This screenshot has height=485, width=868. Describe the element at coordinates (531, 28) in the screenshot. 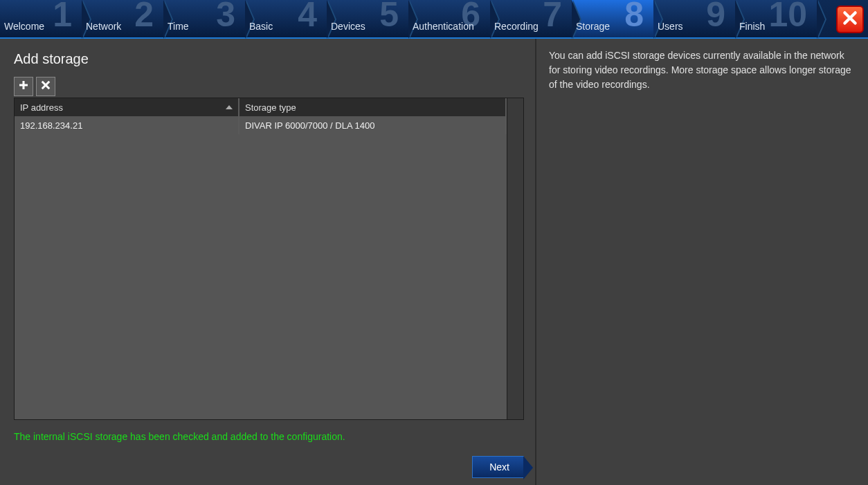

I see `step-label: Recording` at that location.